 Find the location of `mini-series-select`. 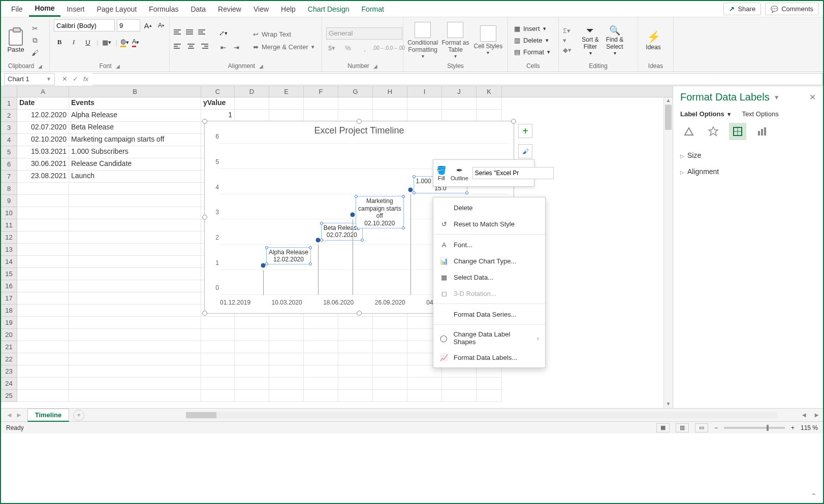

mini-series-select is located at coordinates (513, 173).